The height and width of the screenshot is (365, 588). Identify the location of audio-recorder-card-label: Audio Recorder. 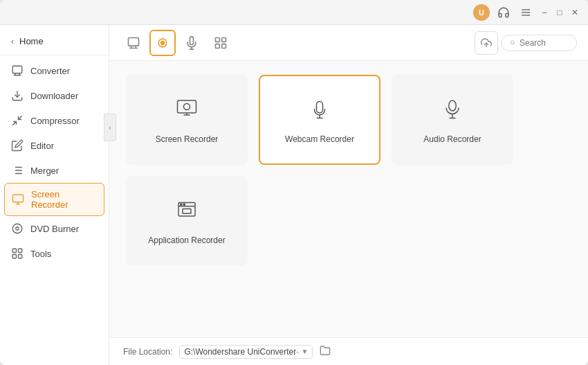
(452, 139).